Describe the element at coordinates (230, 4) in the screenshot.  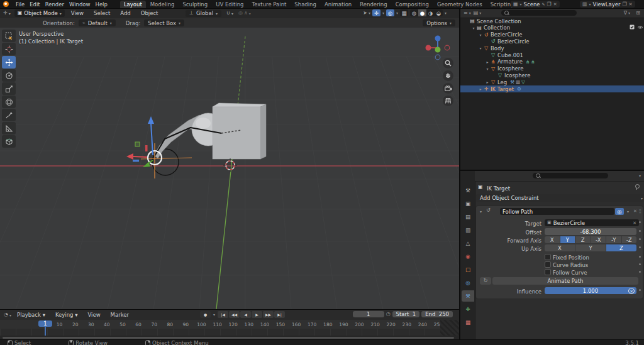
I see `workspace-tab-uv-editing: UV Editing` at that location.